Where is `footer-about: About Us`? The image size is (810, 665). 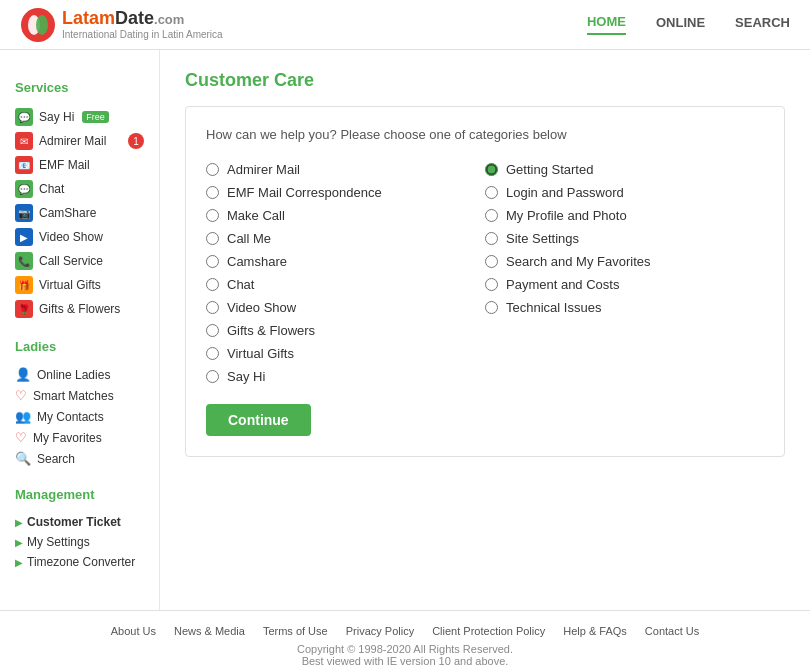
footer-about: About Us is located at coordinates (134, 631).